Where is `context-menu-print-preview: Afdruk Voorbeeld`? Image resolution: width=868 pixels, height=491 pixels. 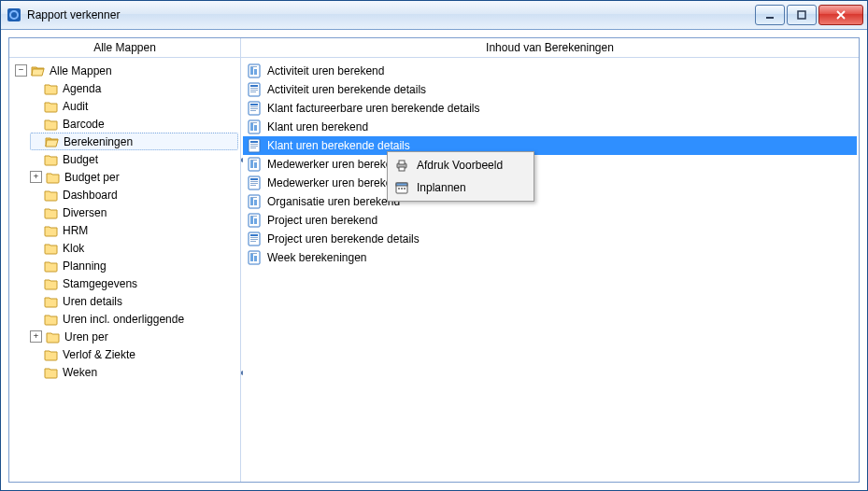 context-menu-print-preview: Afdruk Voorbeeld is located at coordinates (461, 165).